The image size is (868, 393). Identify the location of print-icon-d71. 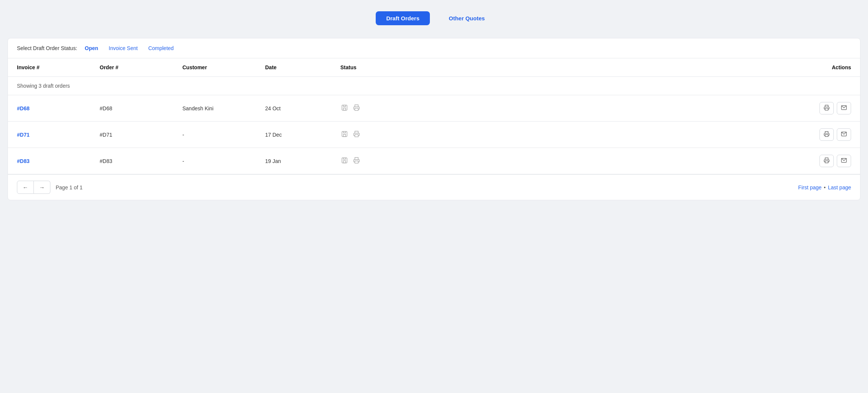
(357, 135).